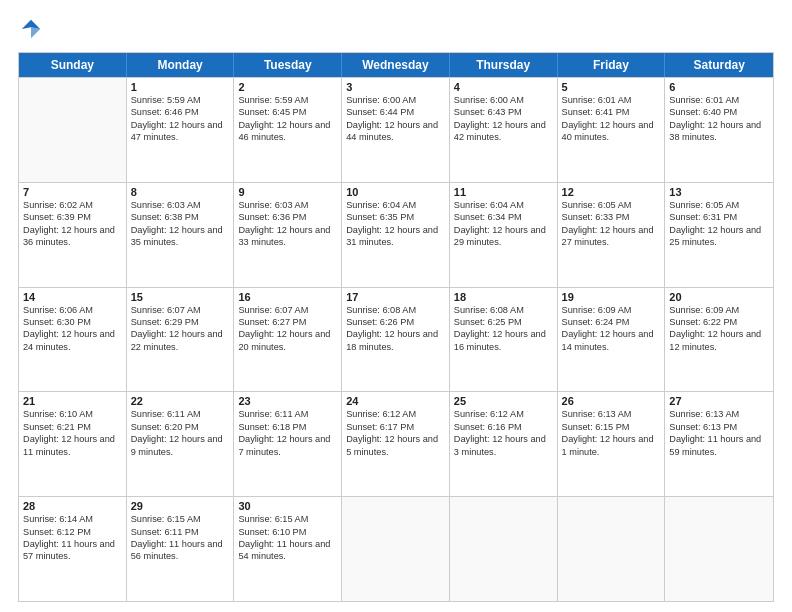 This screenshot has height=612, width=792. What do you see at coordinates (288, 192) in the screenshot?
I see `day-number: 9` at bounding box center [288, 192].